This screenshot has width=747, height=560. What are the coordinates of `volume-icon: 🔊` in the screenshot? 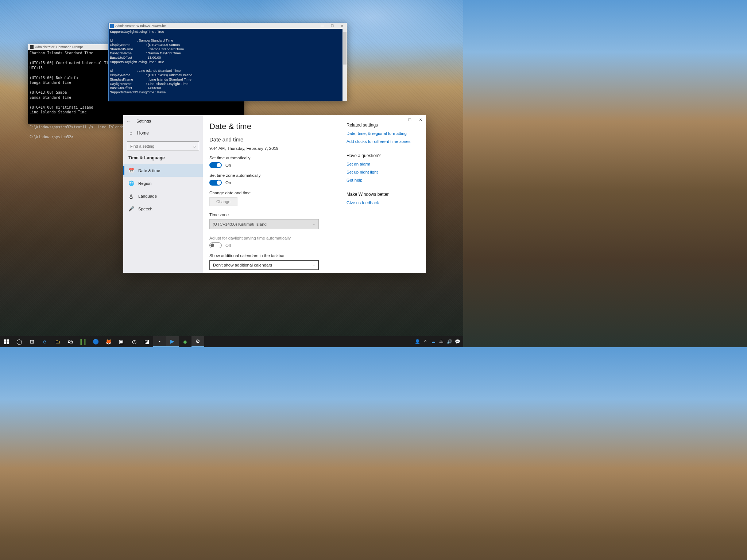 It's located at (449, 342).